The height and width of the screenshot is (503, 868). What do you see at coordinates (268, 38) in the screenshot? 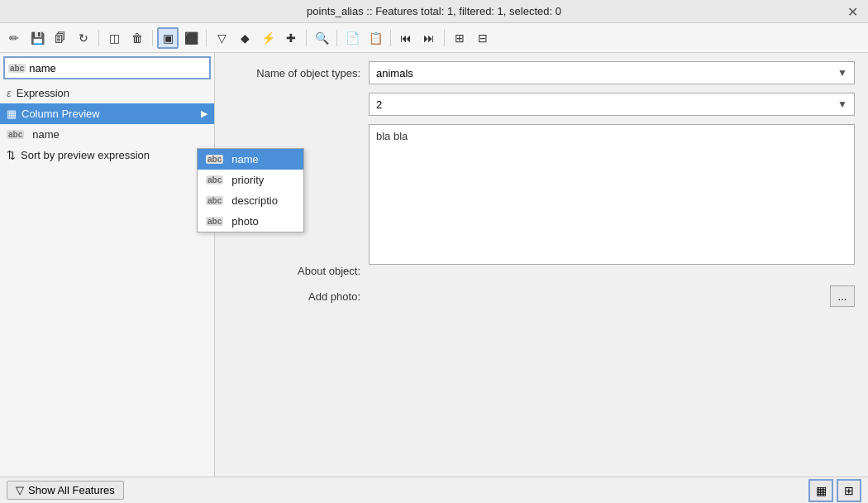
I see `flash-button: ⚡` at bounding box center [268, 38].